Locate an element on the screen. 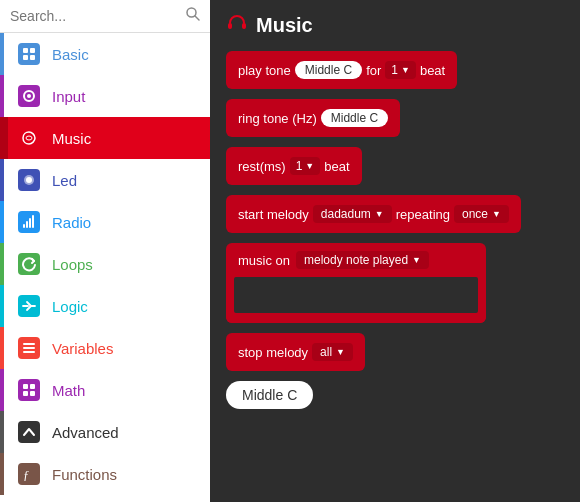 The height and width of the screenshot is (502, 580). ring-tone-label: ring tone (Hz) is located at coordinates (278, 118).